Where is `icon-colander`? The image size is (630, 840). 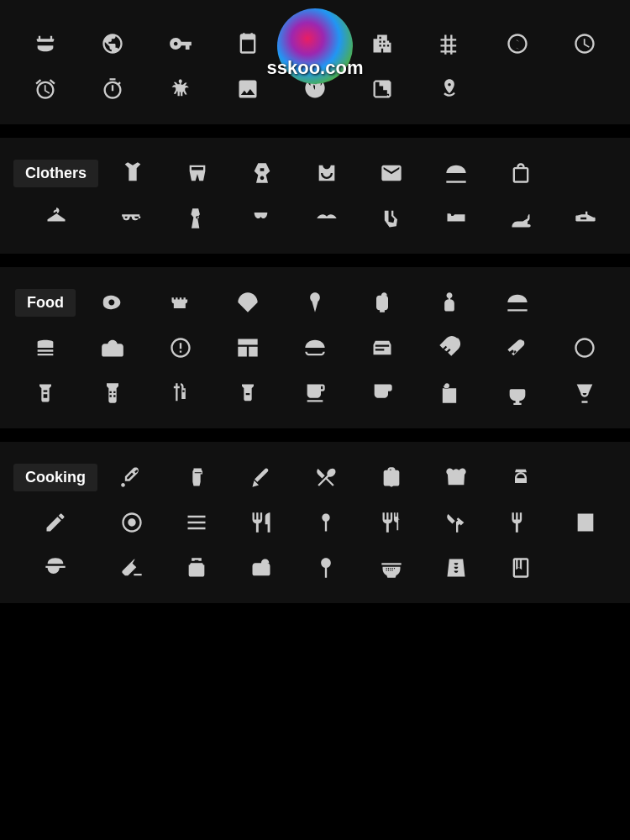
icon-colander is located at coordinates (391, 568).